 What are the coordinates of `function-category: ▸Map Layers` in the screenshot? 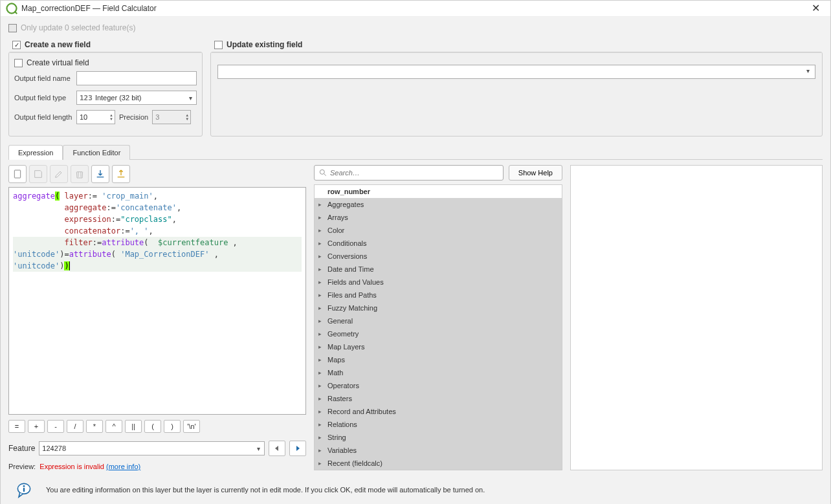 It's located at (438, 347).